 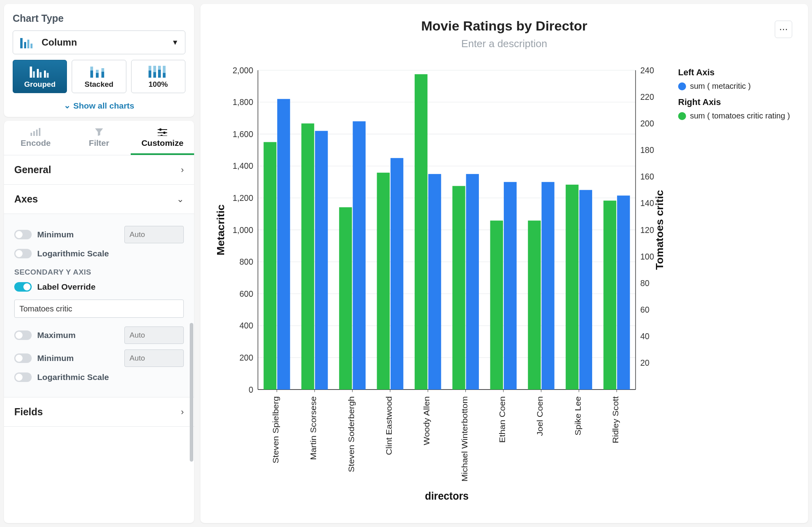 What do you see at coordinates (40, 84) in the screenshot?
I see `variant-grouped-label: Grouped` at bounding box center [40, 84].